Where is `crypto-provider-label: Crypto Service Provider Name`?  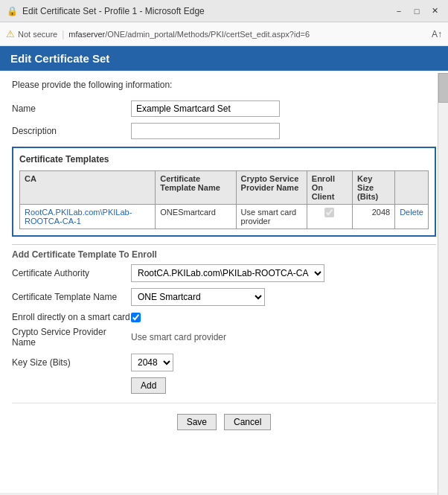 crypto-provider-label: Crypto Service Provider Name is located at coordinates (71, 337).